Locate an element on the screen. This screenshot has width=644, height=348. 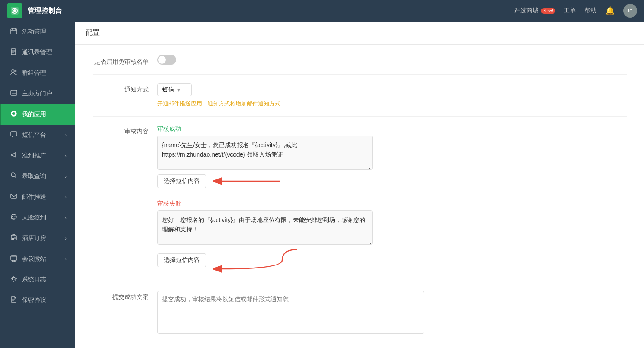
notification-bell: 🔔 is located at coordinates (610, 11).